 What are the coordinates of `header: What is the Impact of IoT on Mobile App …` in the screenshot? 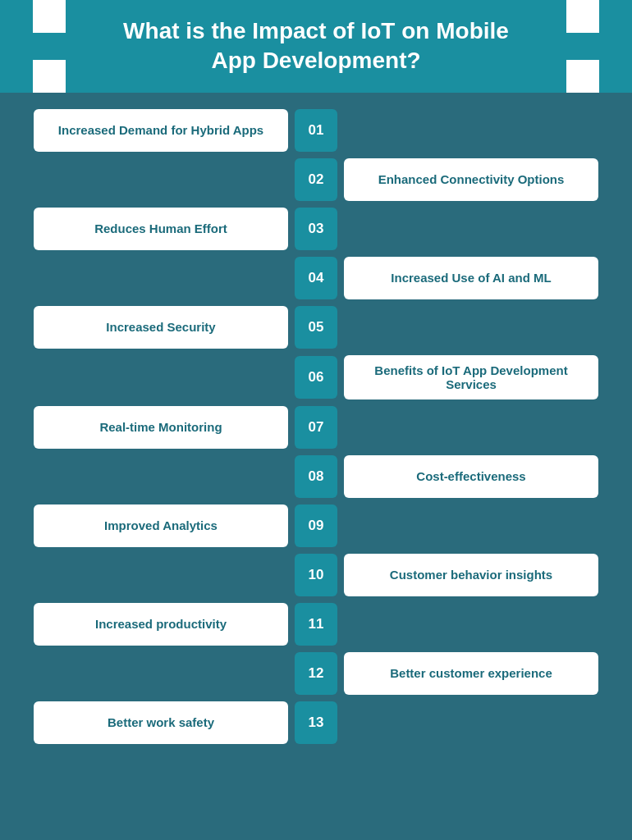 It's located at (316, 46).